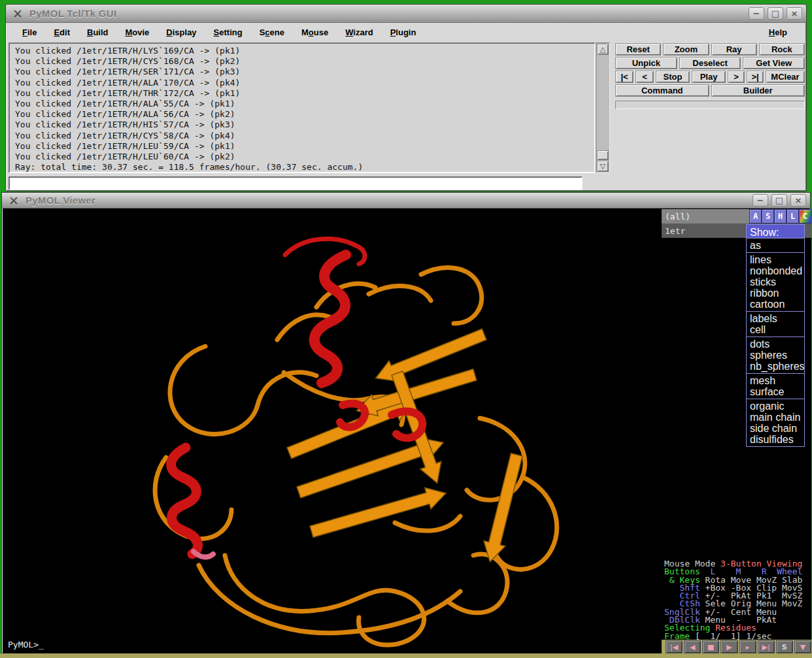 The image size is (812, 658). Describe the element at coordinates (406, 14) in the screenshot. I see `gui-titlebar: ✕ PyMOL Tcl/Tk GUI −□×` at that location.